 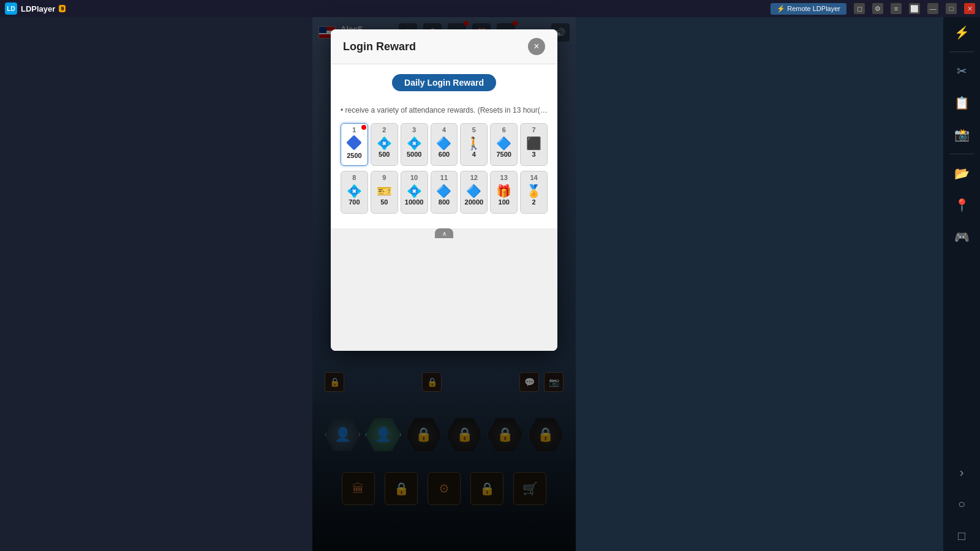 What do you see at coordinates (809, 9) in the screenshot?
I see `remote-ldplayer-button: ⚡ Remote LDPlayer` at bounding box center [809, 9].